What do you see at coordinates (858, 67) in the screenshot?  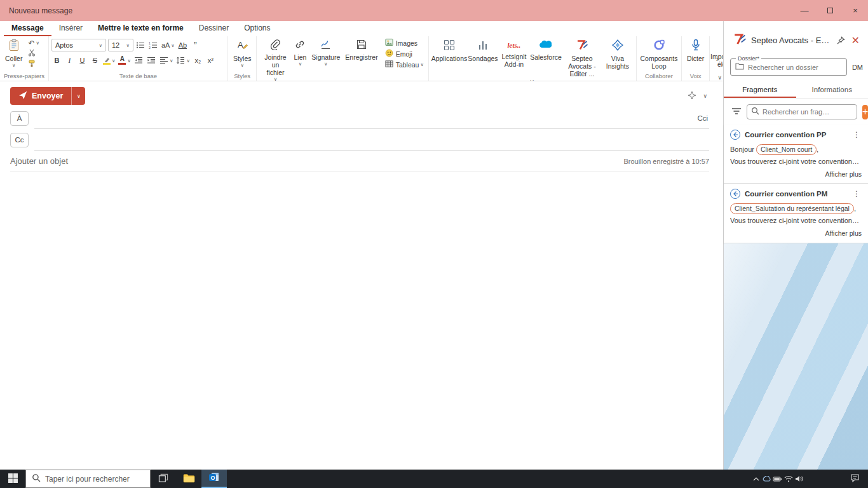 I see `user-initials: DM` at bounding box center [858, 67].